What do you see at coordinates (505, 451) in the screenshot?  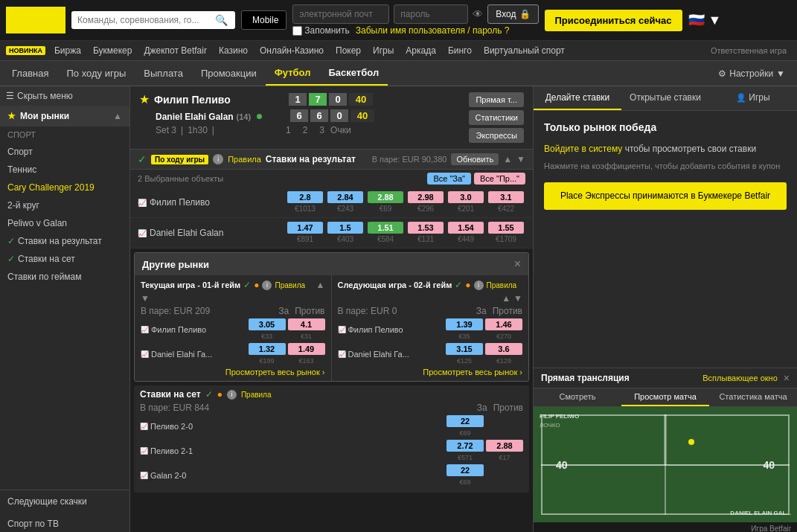 I see `sb2-lay: 2.88 €17` at bounding box center [505, 451].